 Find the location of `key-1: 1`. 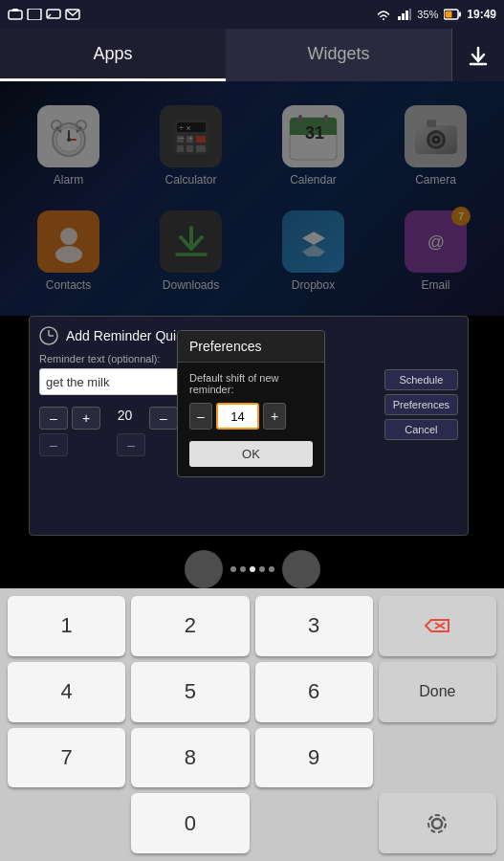

key-1: 1 is located at coordinates (67, 626).